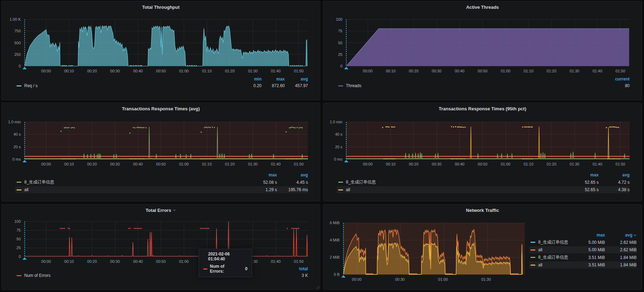 The image size is (644, 292). Describe the element at coordinates (250, 79) in the screenshot. I see `legend-header-min: min` at that location.